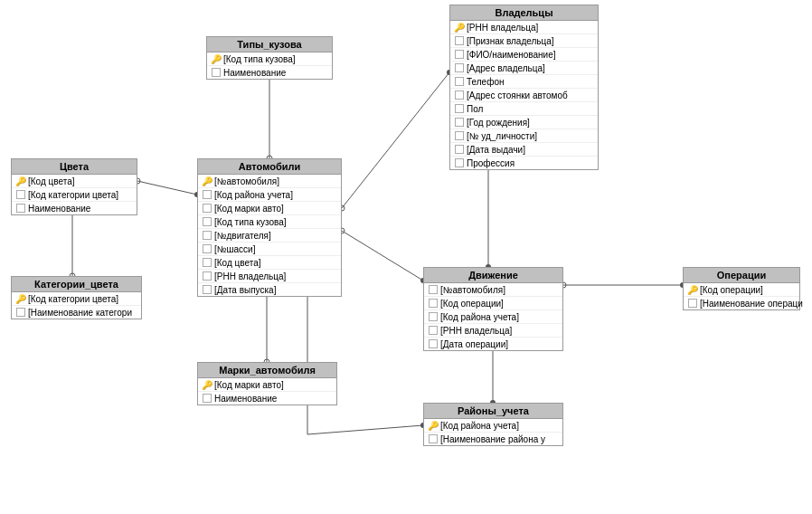 The height and width of the screenshot is (514, 812). Describe the element at coordinates (741, 290) in the screenshot. I see `table-row: 🔑[Код операции]` at that location.